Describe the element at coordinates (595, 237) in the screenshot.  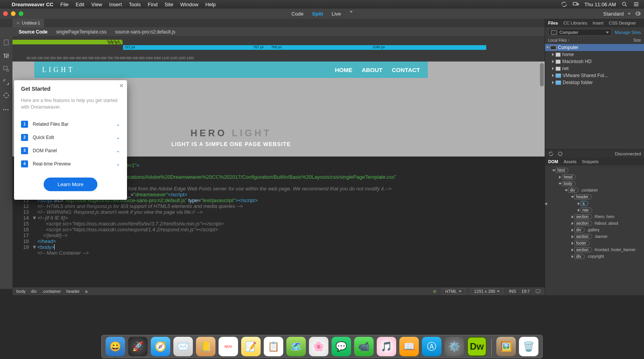
I see `dom-banner: section.banner` at that location.